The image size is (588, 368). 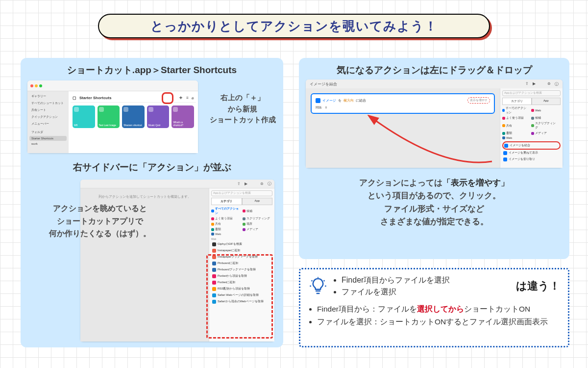 What do you see at coordinates (36, 86) in the screenshot?
I see `minimize-icon` at bounding box center [36, 86].